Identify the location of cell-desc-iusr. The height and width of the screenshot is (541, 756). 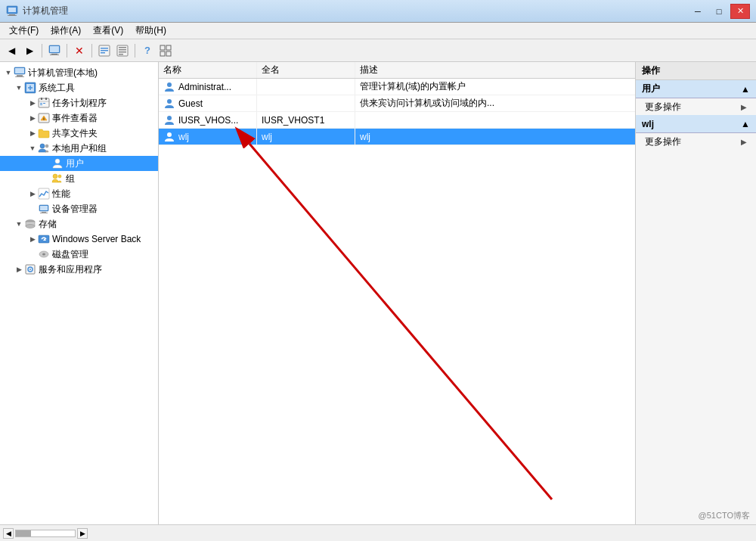
(495, 120).